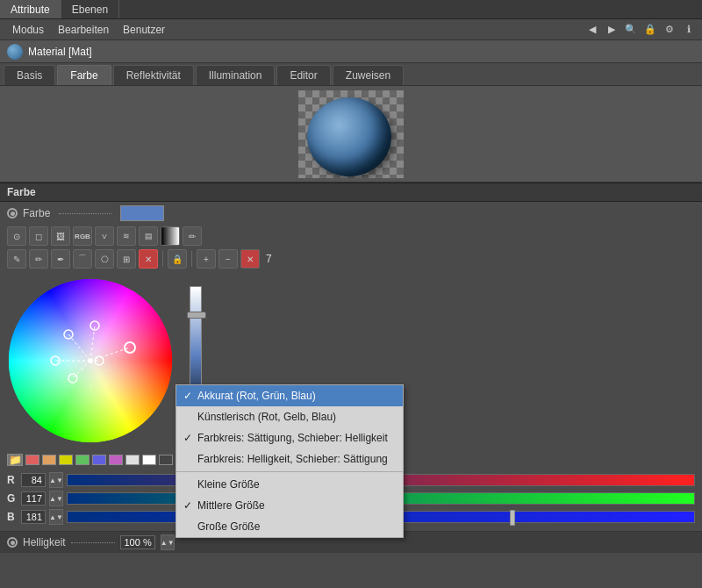 The height and width of the screenshot is (588, 702). I want to click on swatch-yellow, so click(66, 460).